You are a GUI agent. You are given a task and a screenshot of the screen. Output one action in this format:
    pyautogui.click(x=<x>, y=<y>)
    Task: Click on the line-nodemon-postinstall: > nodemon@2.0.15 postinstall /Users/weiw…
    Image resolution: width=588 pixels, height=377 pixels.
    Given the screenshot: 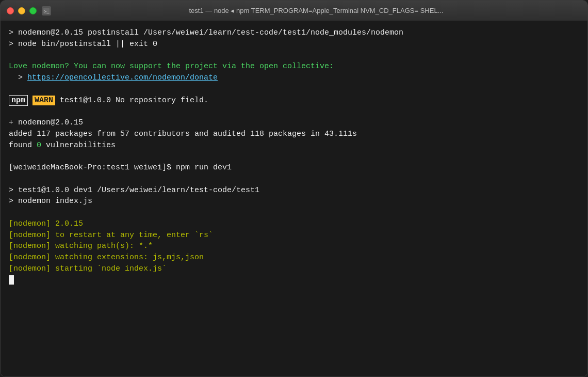 What is the action you would take?
    pyautogui.click(x=294, y=33)
    